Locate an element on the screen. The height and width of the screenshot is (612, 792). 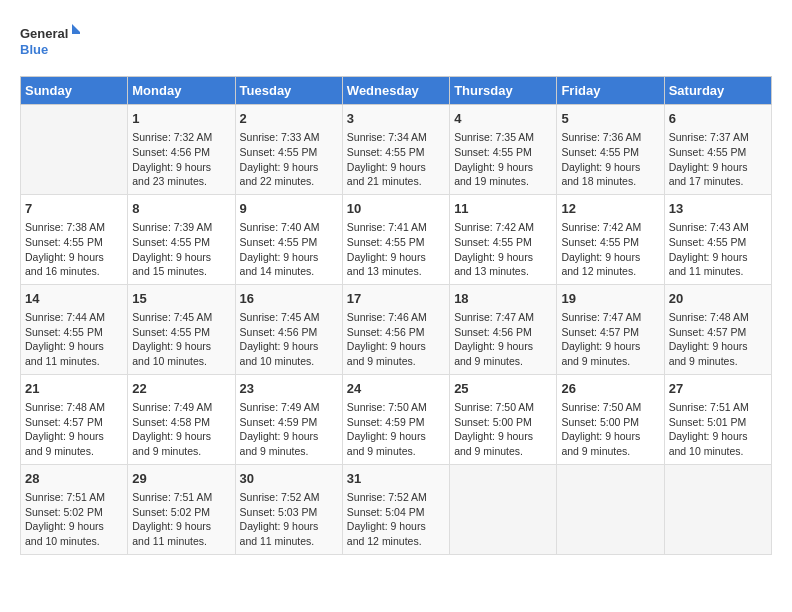
calendar-week-row: 1Sunrise: 7:32 AMSunset: 4:56 PMDaylight… is located at coordinates (396, 150).